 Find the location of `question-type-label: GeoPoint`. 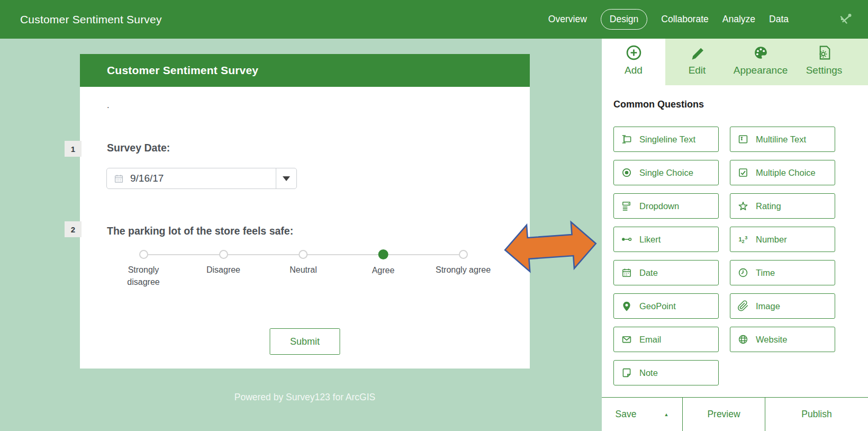

question-type-label: GeoPoint is located at coordinates (657, 306).